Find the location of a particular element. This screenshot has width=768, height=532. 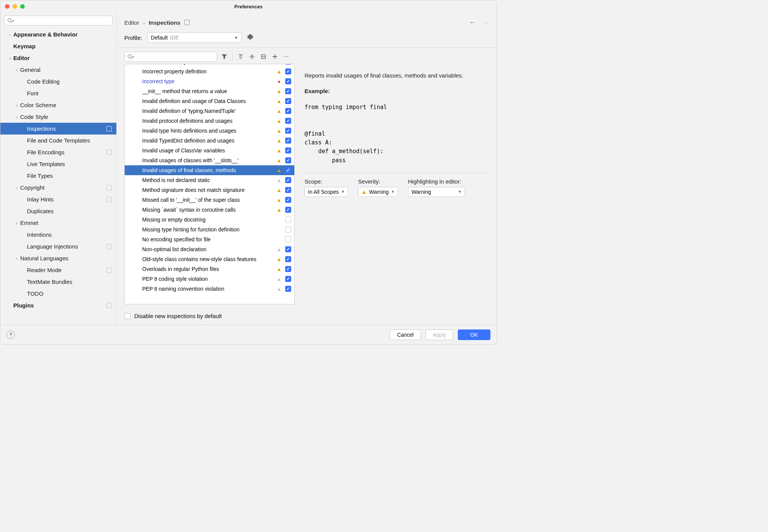

sidebar-item: Code Editing is located at coordinates (59, 81).